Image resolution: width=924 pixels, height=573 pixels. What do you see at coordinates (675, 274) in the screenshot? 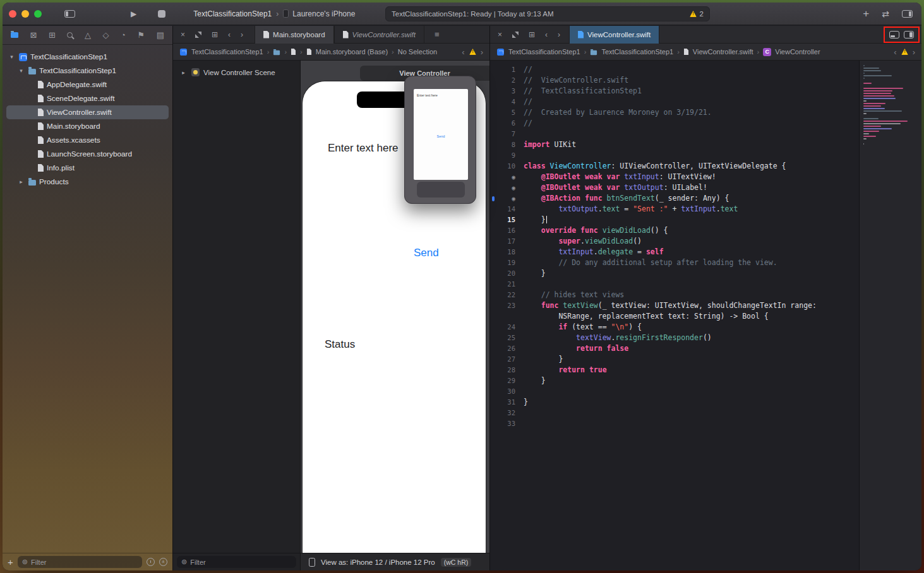
I see `code-line: 20 }` at bounding box center [675, 274].